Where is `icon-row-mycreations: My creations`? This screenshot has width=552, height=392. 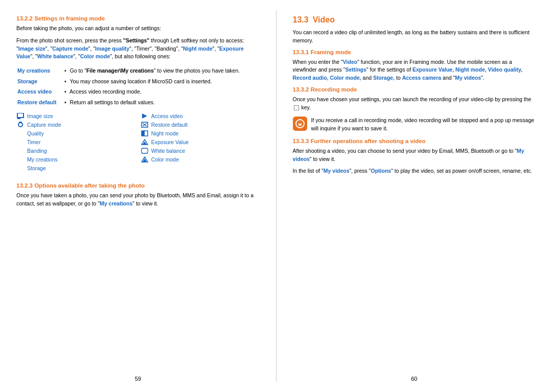 icon-row-mycreations: My creations is located at coordinates (76, 159).